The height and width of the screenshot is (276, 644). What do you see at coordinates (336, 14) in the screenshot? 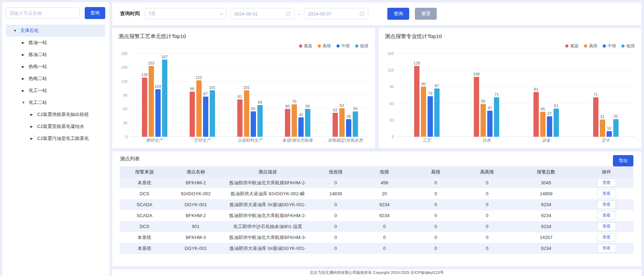
I see `end-date-input: 2024-05-07` at bounding box center [336, 14].